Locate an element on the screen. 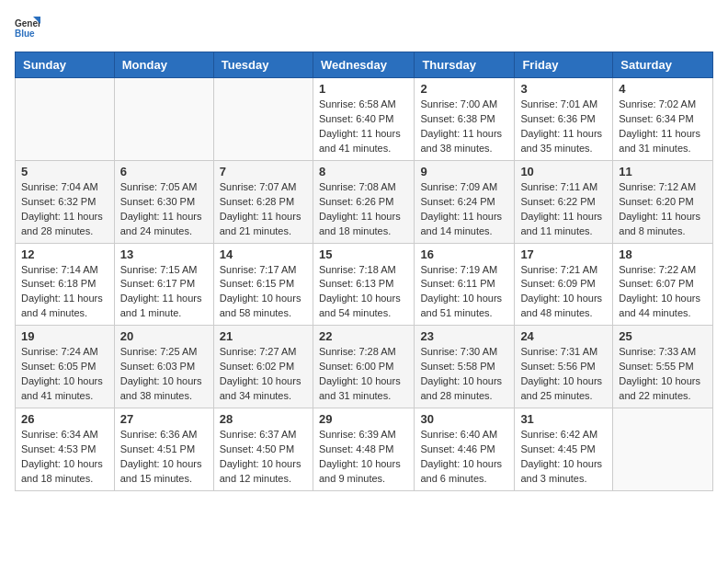 The height and width of the screenshot is (563, 728). day-number: 17 is located at coordinates (563, 254).